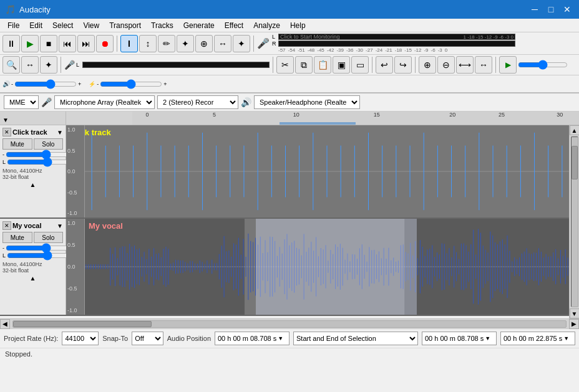  Describe the element at coordinates (167, 44) in the screenshot. I see `pencil-tool: ✏` at that location.